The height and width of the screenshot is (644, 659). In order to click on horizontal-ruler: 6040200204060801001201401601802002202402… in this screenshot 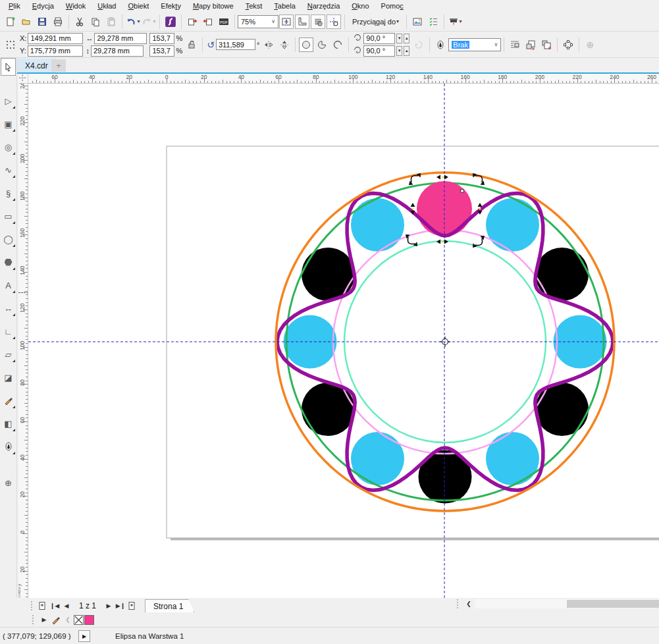, I will do `click(344, 79)`.